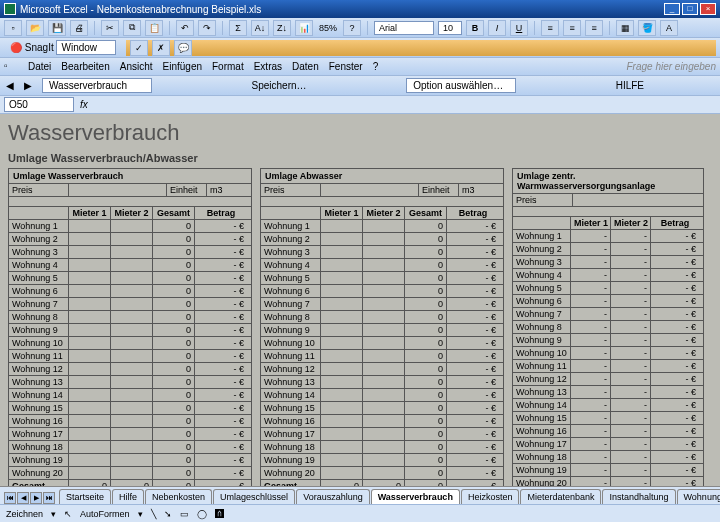 This screenshot has width=720, height=522. What do you see at coordinates (608, 458) in the screenshot?
I see `table-row: Wohnung 18--- €` at bounding box center [608, 458].